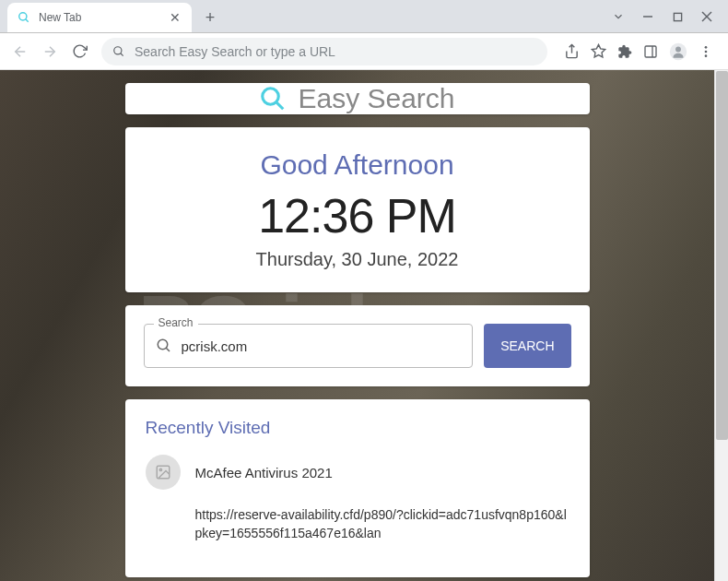 The height and width of the screenshot is (581, 728). I want to click on profile-icon, so click(678, 52).